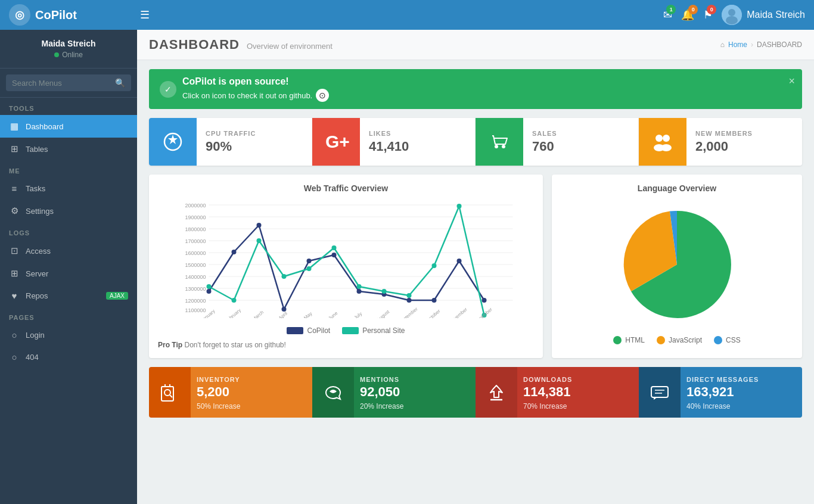 The width and height of the screenshot is (814, 504). I want to click on svg-text: March, so click(257, 313).